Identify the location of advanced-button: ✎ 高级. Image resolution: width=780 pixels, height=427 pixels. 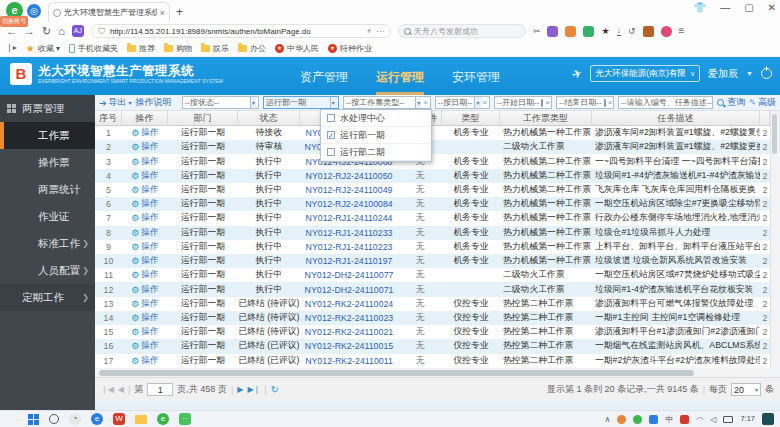
(762, 102).